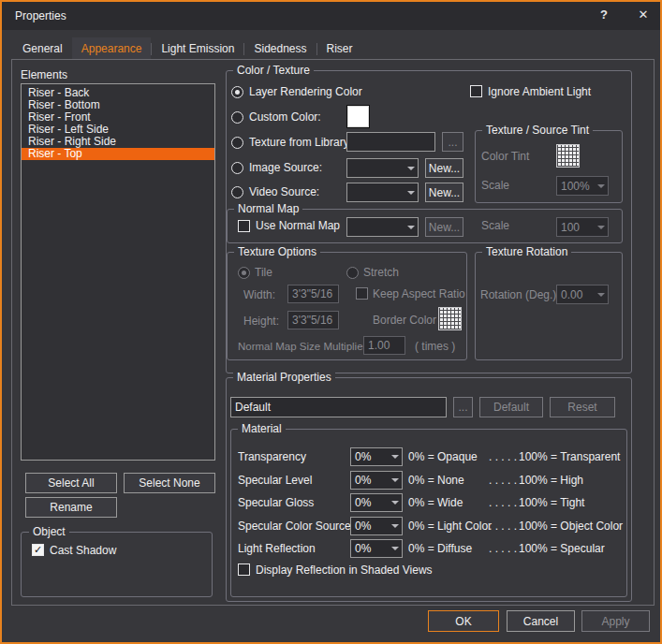 Image resolution: width=662 pixels, height=644 pixels. What do you see at coordinates (382, 168) in the screenshot?
I see `image-source-dropdown` at bounding box center [382, 168].